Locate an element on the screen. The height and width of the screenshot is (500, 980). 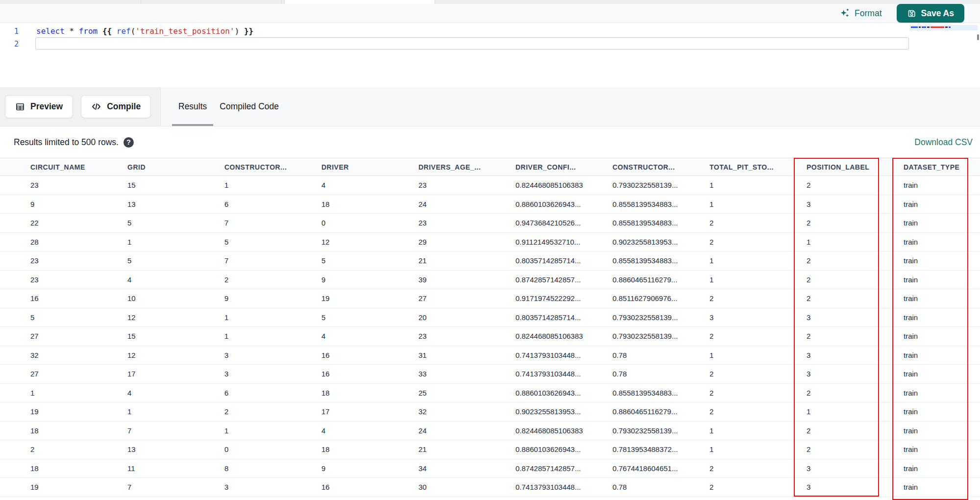
preview-button: Preview is located at coordinates (39, 107).